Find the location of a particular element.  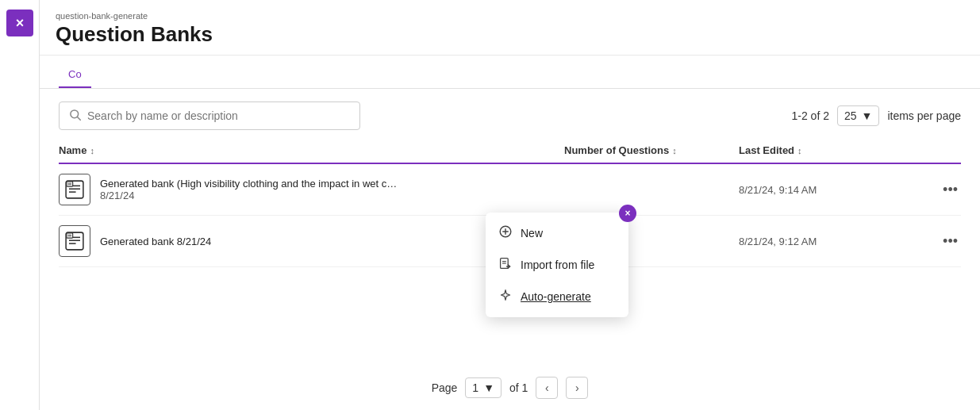

page-title: Question Banks is located at coordinates (508, 35).